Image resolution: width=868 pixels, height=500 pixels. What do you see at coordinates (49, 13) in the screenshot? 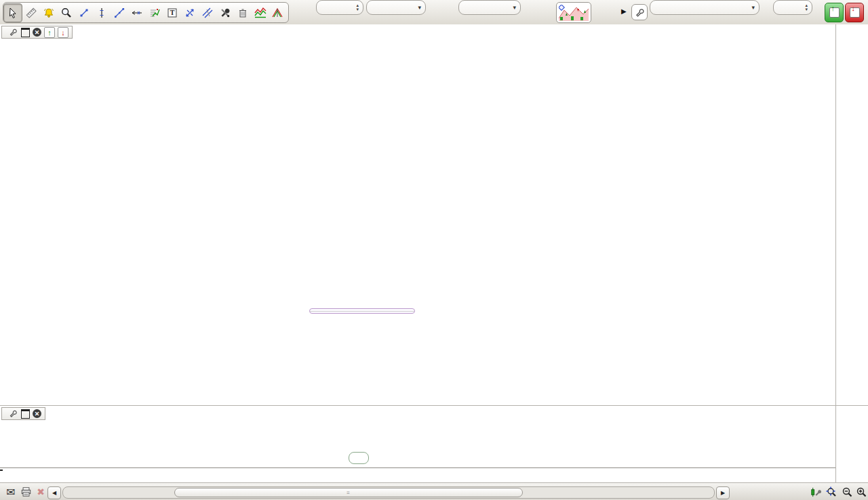
I see `alarm-bell-icon` at bounding box center [49, 13].